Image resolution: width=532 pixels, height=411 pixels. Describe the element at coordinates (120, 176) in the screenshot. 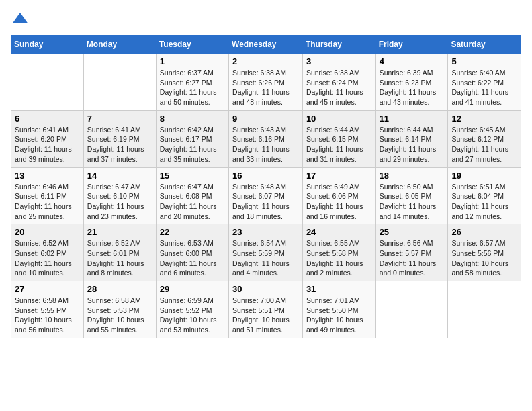

I see `day-number: 14` at that location.